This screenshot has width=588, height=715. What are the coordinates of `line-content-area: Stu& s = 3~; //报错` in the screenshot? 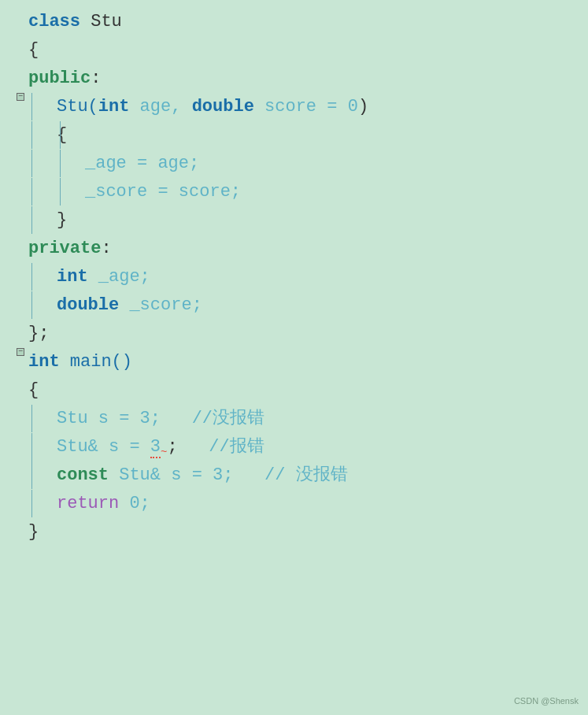 It's located at (304, 447).